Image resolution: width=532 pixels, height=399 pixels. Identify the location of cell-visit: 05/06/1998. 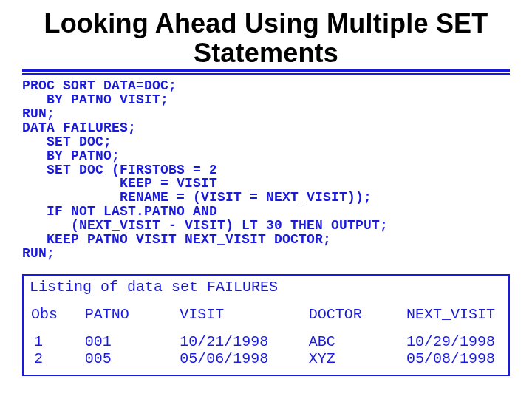
(236, 359).